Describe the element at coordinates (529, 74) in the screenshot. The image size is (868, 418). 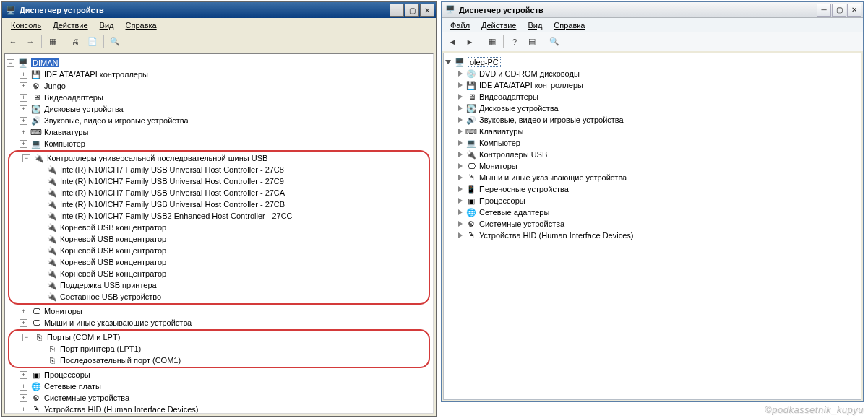
I see `category-label: DVD и CD-ROM дисководы` at that location.